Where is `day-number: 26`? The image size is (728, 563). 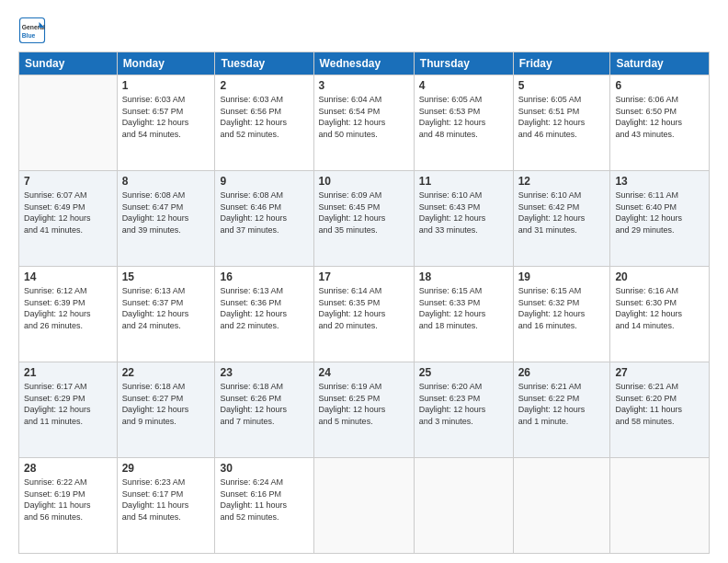
day-number: 26 is located at coordinates (563, 373).